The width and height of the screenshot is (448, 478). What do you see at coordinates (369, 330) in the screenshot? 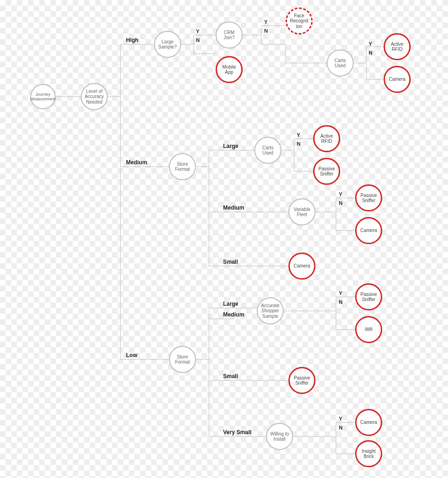
I see `node-label: Wifi` at bounding box center [369, 330].